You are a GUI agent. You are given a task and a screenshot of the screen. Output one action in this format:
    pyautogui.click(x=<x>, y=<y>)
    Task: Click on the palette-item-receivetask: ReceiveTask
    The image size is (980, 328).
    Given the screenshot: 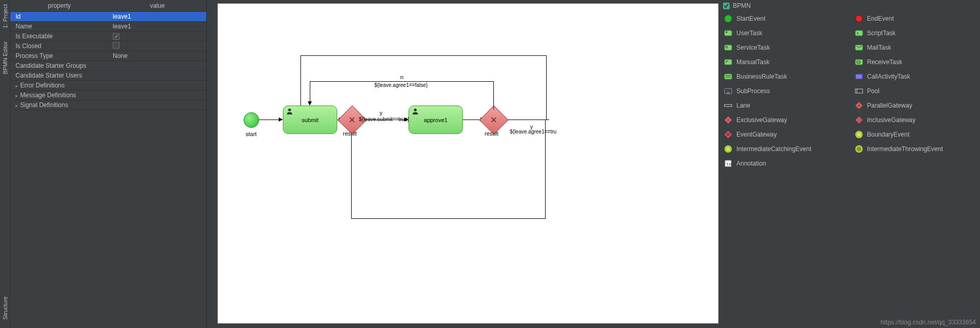 What is the action you would take?
    pyautogui.click(x=915, y=62)
    